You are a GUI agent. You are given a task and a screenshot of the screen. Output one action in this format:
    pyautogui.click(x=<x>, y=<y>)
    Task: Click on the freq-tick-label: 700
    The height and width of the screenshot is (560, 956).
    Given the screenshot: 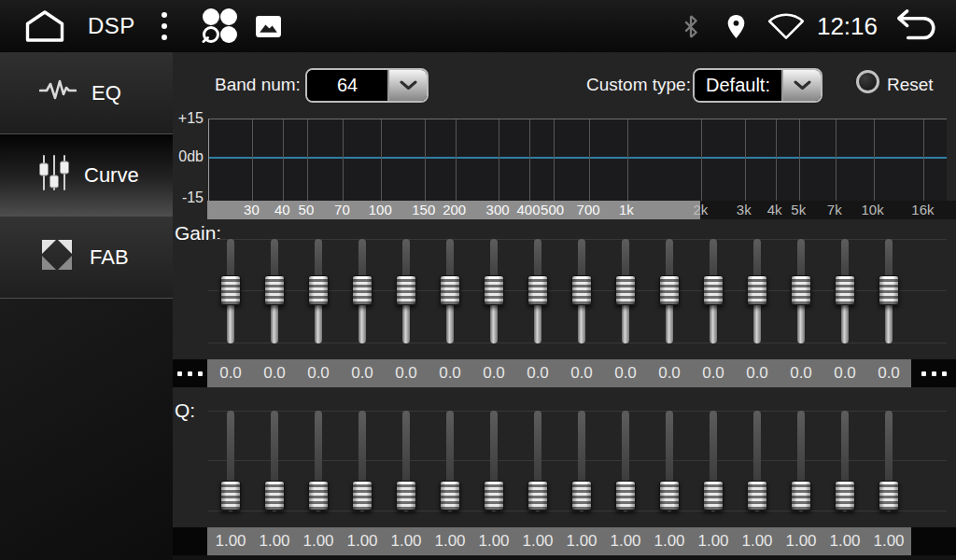 What is the action you would take?
    pyautogui.click(x=588, y=209)
    